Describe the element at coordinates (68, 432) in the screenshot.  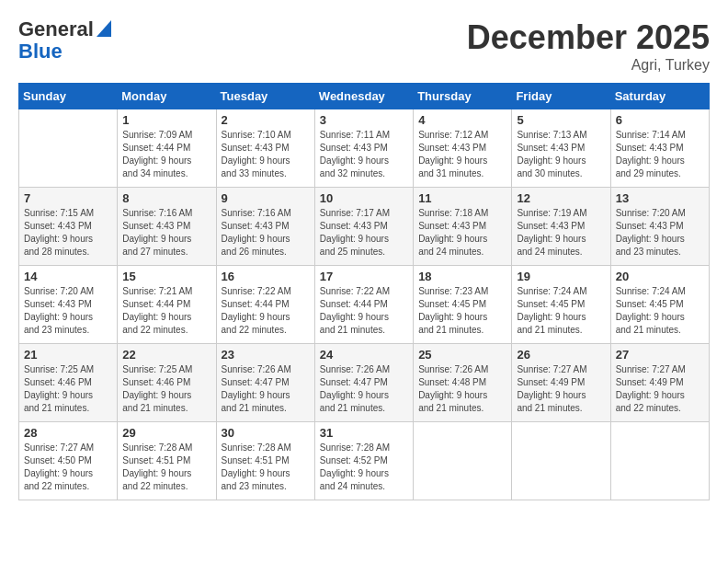
I see `day-number: 28` at that location.